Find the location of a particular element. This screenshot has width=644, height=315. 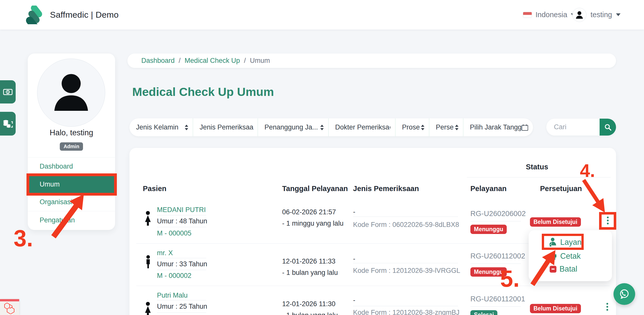

user-menu: testing is located at coordinates (597, 15).